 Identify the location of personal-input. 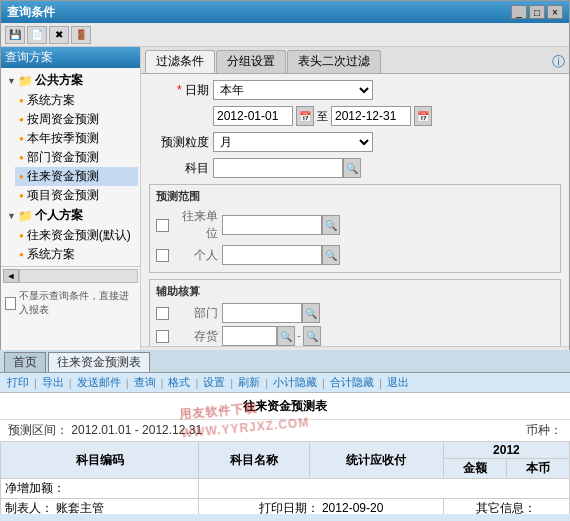
(272, 255).